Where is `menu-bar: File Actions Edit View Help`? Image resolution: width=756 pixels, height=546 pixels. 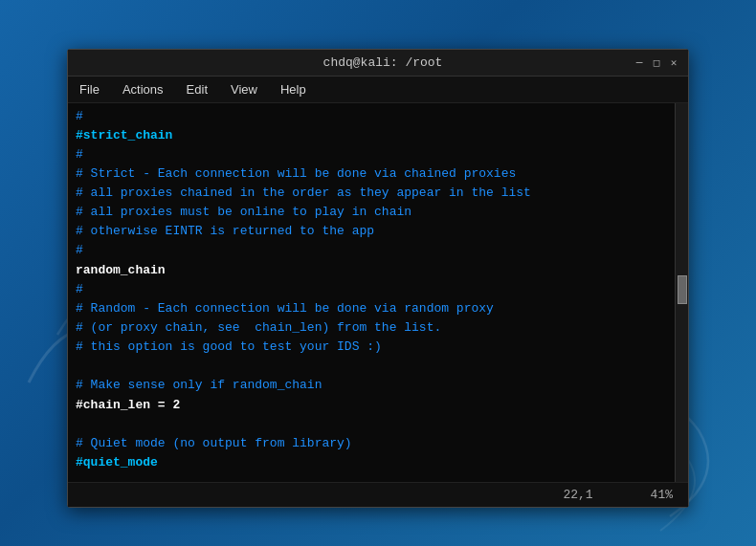
menu-bar: File Actions Edit View Help is located at coordinates (378, 90).